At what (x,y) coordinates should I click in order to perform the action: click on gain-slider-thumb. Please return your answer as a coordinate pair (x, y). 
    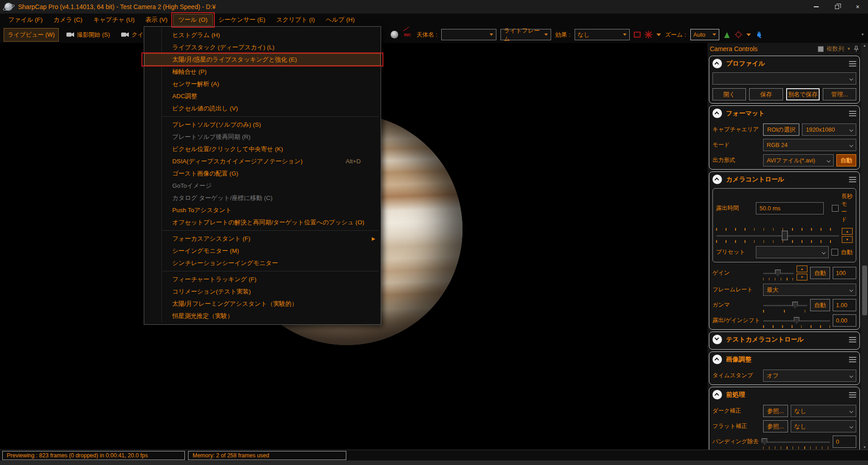
    Looking at the image, I should click on (778, 273).